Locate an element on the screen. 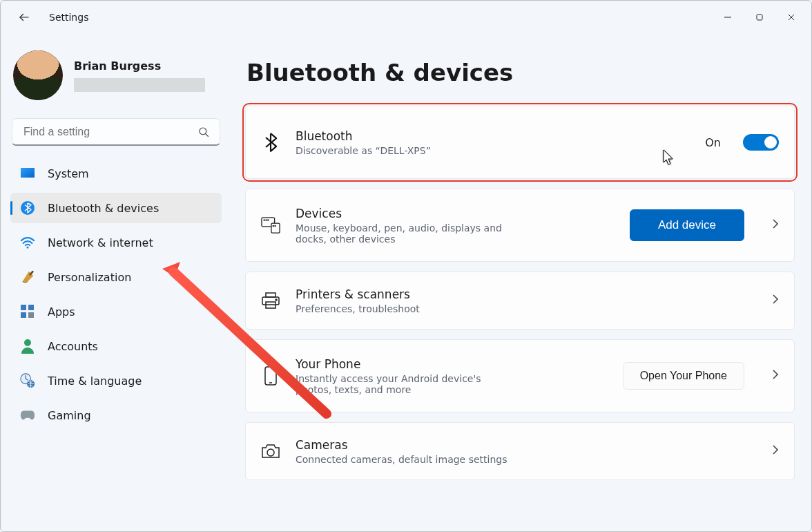 The image size is (812, 532). add-device-button: Add device is located at coordinates (687, 225).